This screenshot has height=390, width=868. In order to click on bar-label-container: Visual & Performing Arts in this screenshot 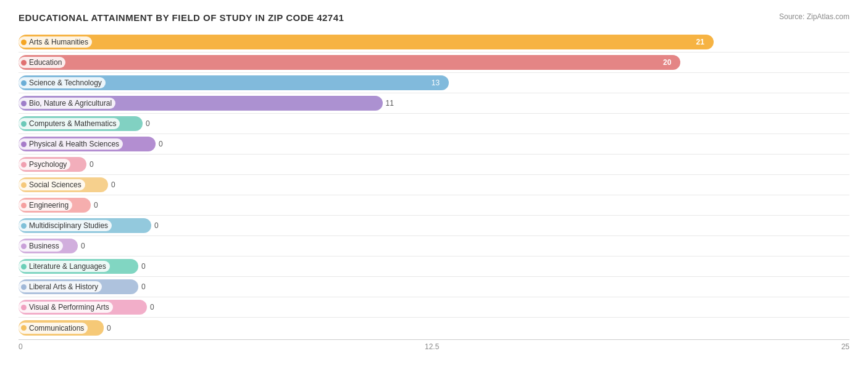, I will do `click(65, 307)`.